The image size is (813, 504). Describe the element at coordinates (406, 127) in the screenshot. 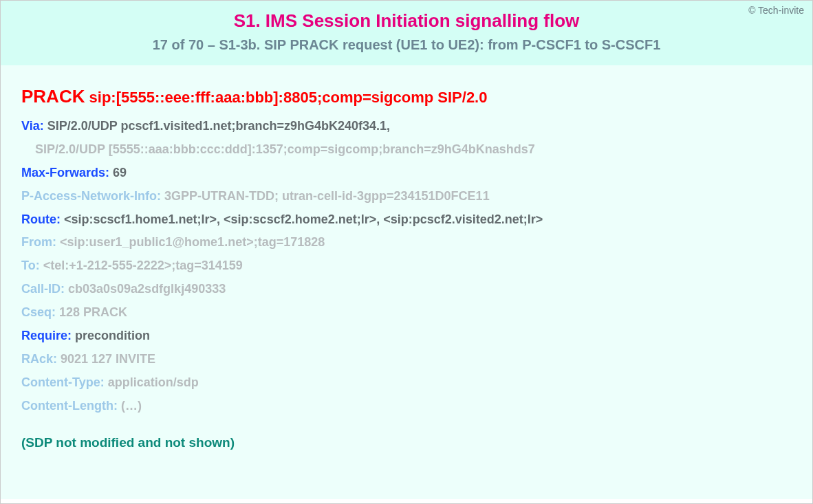

I see `header-via: Via: SIP/2.0/UDP pcscf1.visited1.net;bra…` at that location.